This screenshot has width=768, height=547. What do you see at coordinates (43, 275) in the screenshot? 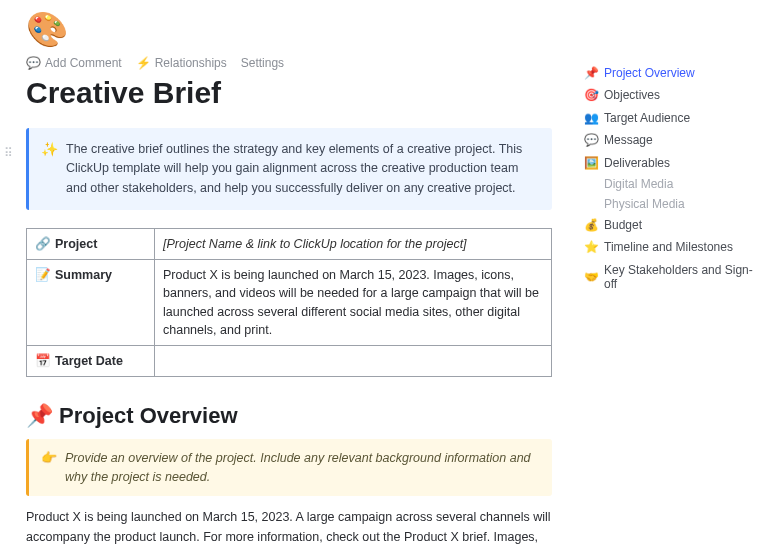
I see `memo-icon: 📝` at bounding box center [43, 275].